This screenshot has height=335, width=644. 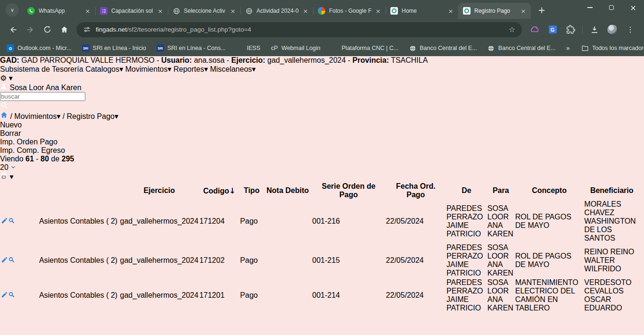 I want to click on maximize-button, so click(x=611, y=8).